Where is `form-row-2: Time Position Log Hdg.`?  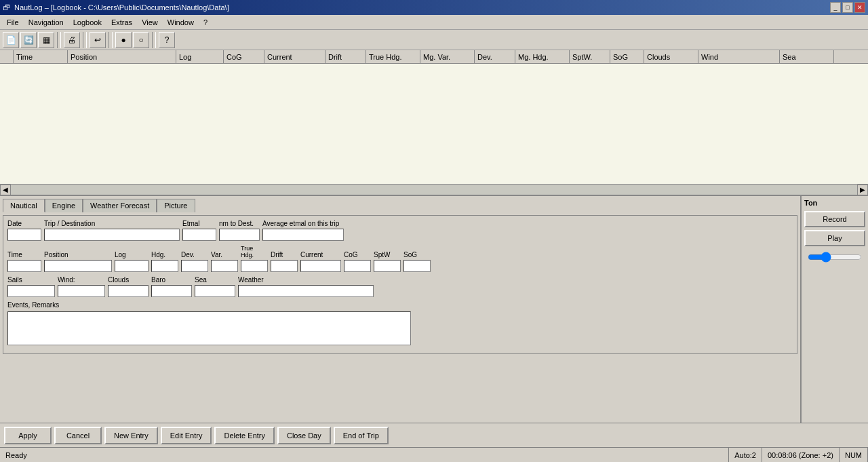 form-row-2: Time Position Log Hdg. is located at coordinates (400, 258).